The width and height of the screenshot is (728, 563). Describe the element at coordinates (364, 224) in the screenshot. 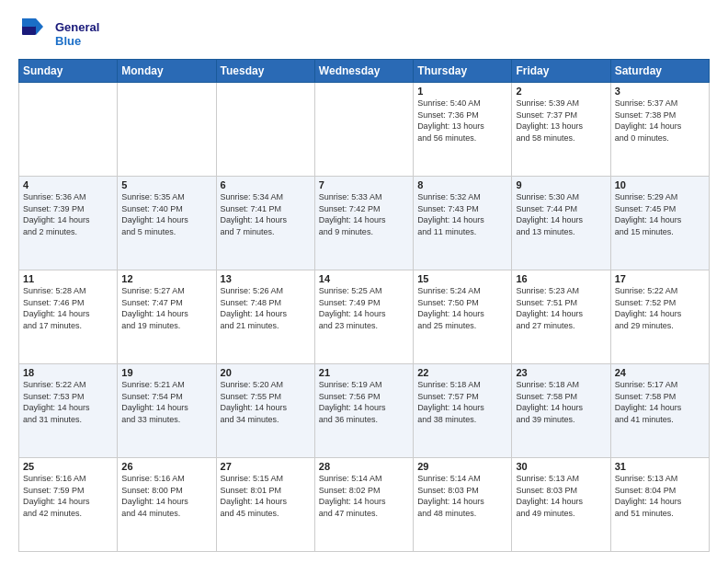

I see `calendar-cell: 7Sunrise: 5:33 AM Sunset: 7:42 PM Daylig…` at that location.